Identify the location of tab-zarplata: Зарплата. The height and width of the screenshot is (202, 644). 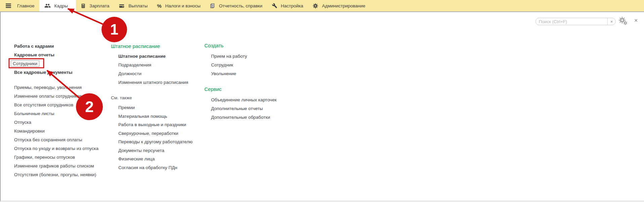
(95, 6).